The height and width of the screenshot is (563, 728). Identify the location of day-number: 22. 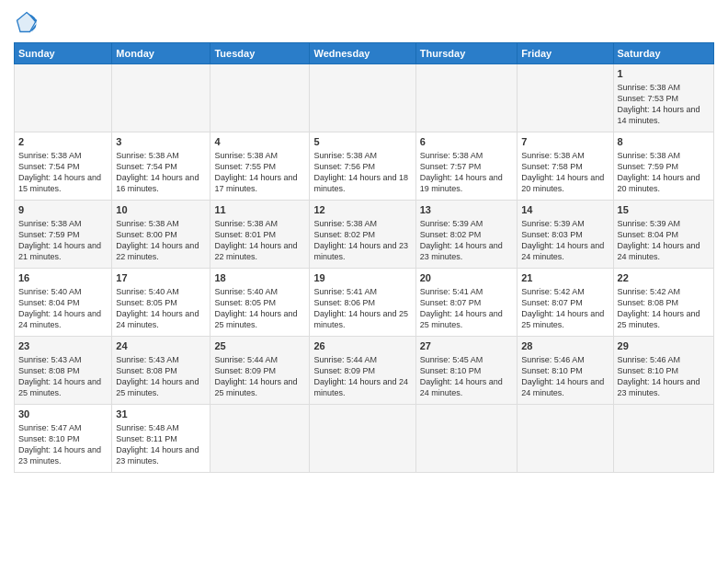
(664, 278).